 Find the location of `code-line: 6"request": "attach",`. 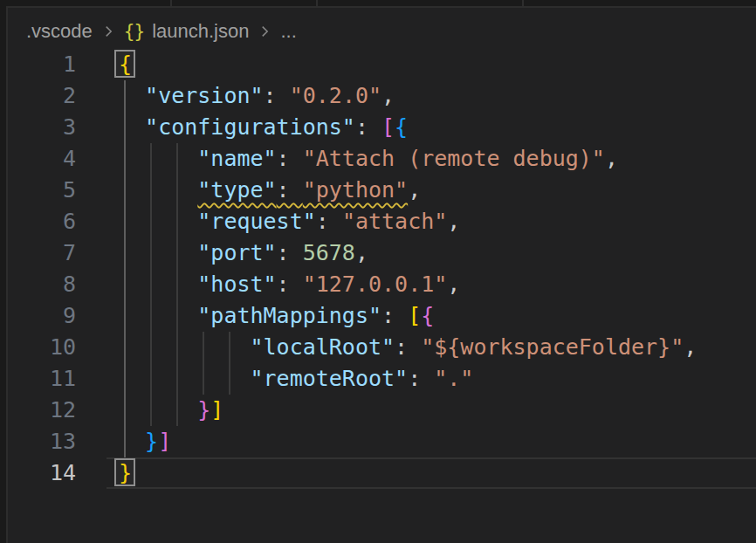

code-line: 6"request": "attach", is located at coordinates (382, 222).